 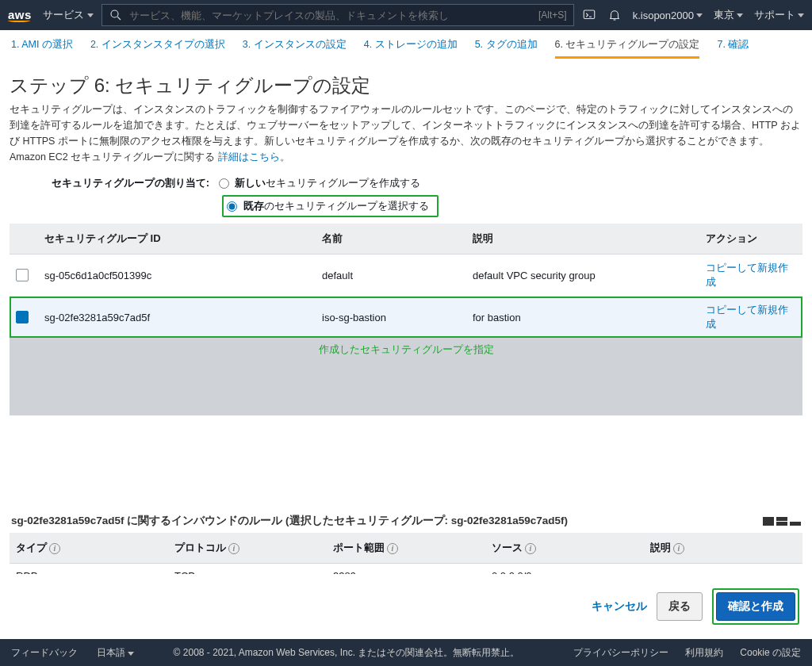 What do you see at coordinates (406, 86) in the screenshot?
I see `page-title: ステップ 6: セキュリティグループの設定` at bounding box center [406, 86].